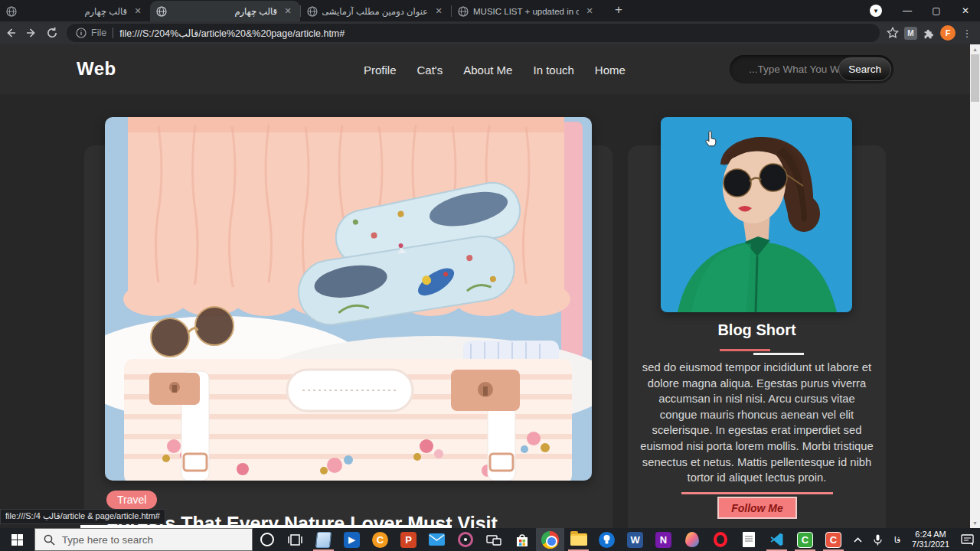 Image resolution: width=980 pixels, height=551 pixels. I want to click on sidebar-title: Blog Short, so click(756, 331).